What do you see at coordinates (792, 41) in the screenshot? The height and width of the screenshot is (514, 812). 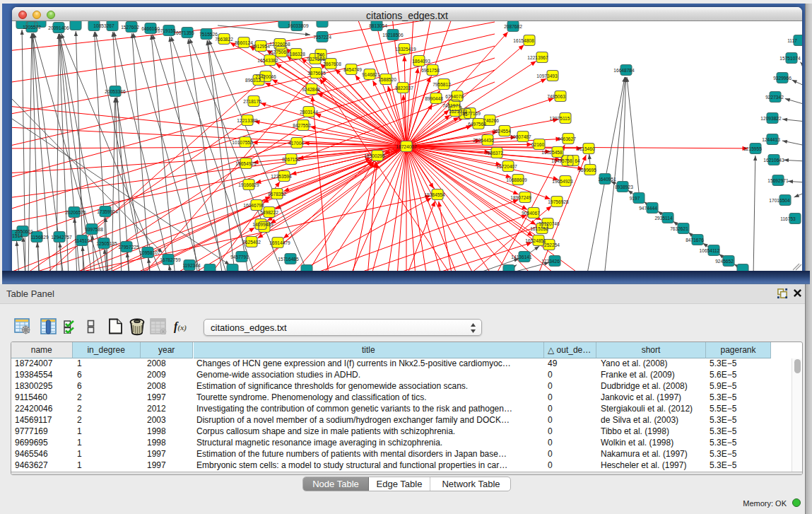 I see `svg-text: 1117` at bounding box center [792, 41].